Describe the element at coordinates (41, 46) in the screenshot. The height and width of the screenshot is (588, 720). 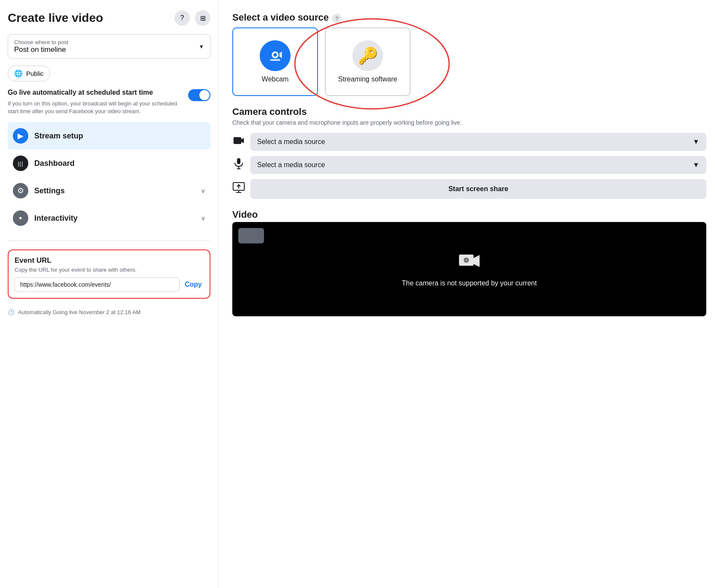
I see `choose-post-content: Choose where to post Post on timeline` at that location.